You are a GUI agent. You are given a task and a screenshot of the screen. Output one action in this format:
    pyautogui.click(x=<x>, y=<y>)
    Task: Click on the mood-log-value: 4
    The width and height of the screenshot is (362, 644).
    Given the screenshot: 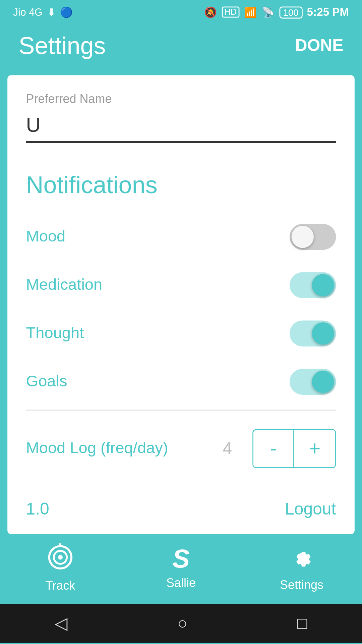 What is the action you would take?
    pyautogui.click(x=227, y=448)
    